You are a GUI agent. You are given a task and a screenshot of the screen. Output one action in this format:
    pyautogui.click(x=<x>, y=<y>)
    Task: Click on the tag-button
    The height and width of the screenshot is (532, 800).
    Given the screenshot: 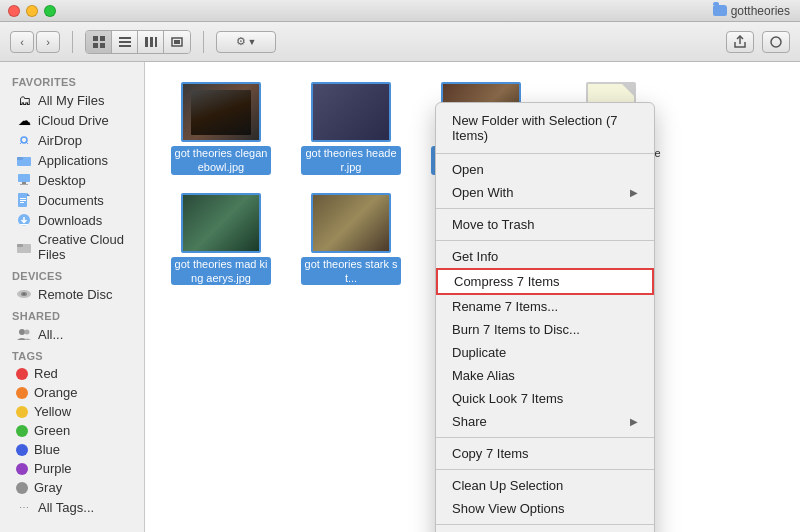 What is the action you would take?
    pyautogui.click(x=776, y=42)
    